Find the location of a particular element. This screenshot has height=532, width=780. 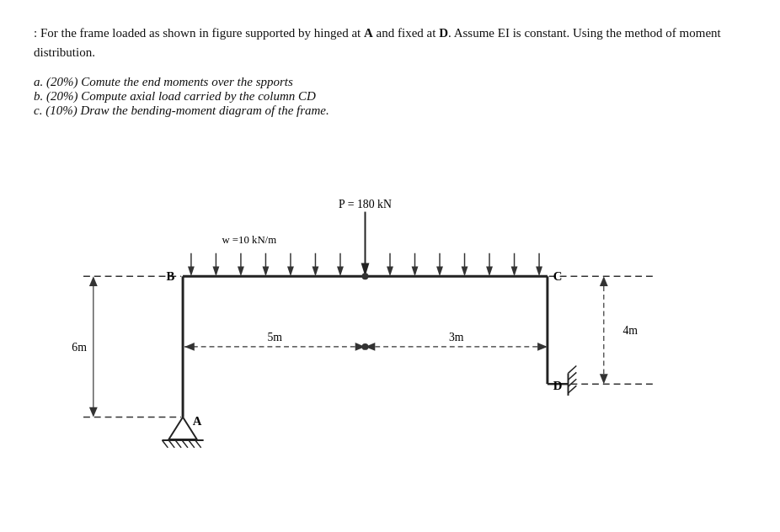

part-b: b. (20%) Compute axial load carried by t… is located at coordinates (390, 96).